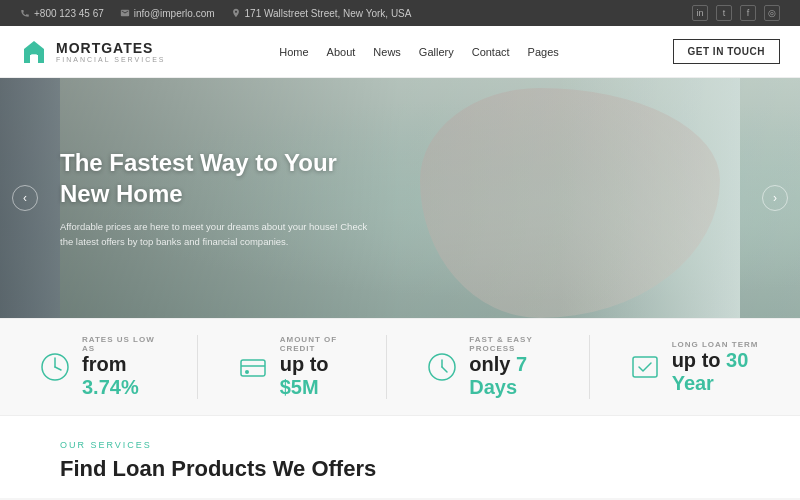 Image resolution: width=800 pixels, height=500 pixels. What do you see at coordinates (328, 14) in the screenshot?
I see `address-text: 171 Wallstreet Street, New York, USA` at bounding box center [328, 14].